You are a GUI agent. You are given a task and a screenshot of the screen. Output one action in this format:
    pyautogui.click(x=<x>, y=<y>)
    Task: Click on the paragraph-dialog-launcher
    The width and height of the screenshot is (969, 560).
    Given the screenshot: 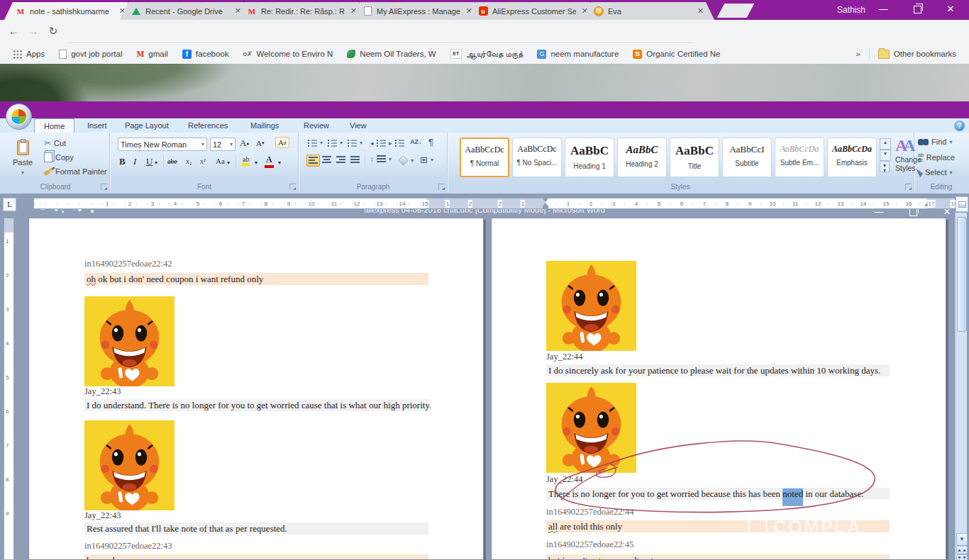 What is the action you would take?
    pyautogui.click(x=441, y=187)
    